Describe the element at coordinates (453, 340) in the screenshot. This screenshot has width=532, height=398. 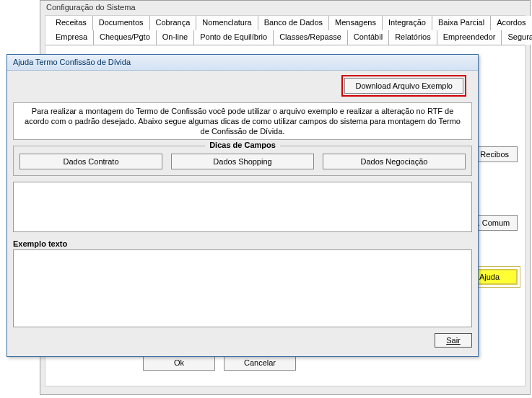
I see `sair-button: Sair` at that location.